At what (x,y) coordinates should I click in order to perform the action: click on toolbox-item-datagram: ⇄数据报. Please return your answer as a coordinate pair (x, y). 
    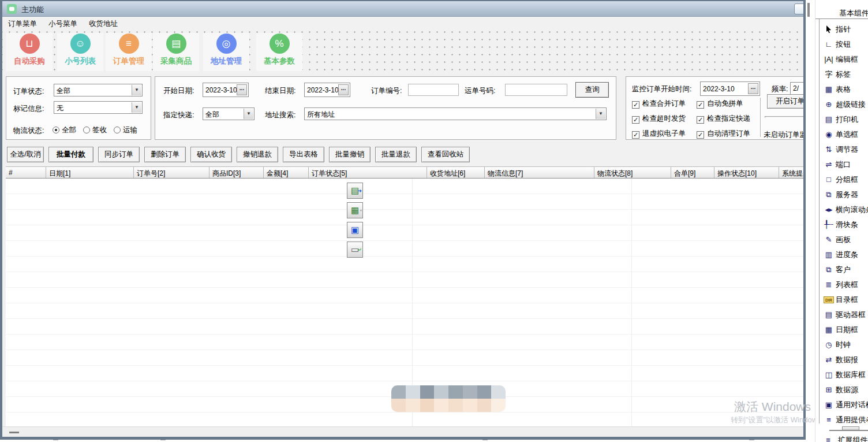
    Looking at the image, I should click on (840, 361).